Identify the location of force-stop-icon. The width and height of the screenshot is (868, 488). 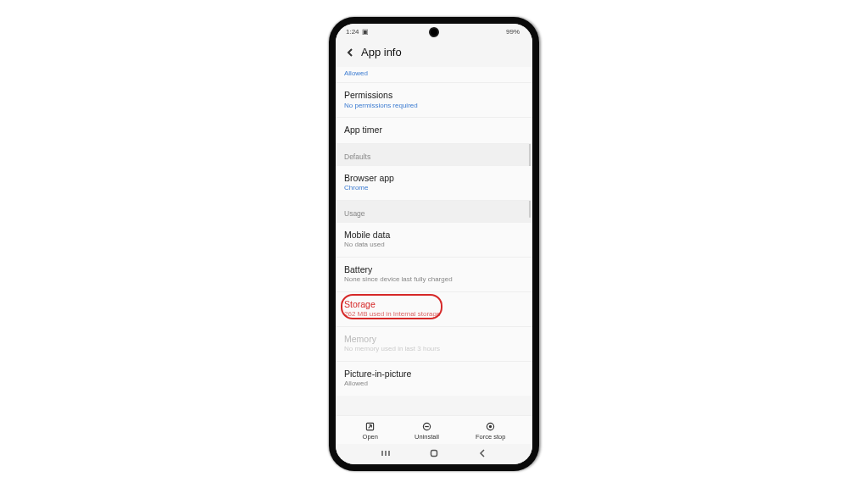
(491, 426).